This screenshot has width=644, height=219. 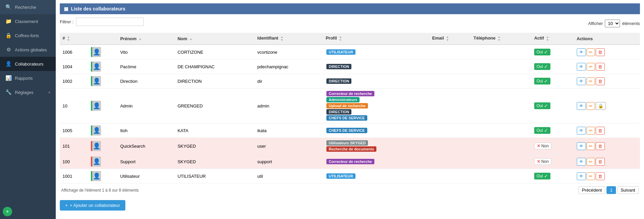 What do you see at coordinates (28, 35) in the screenshot?
I see `sidebar-item-coffres: 🔒 Coffres-forts` at bounding box center [28, 35].